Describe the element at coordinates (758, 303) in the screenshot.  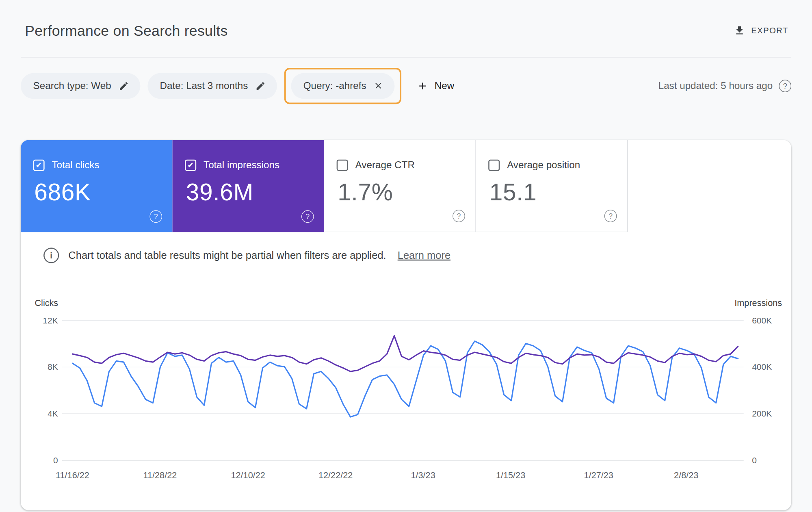
I see `right-axis-title: Impressions` at that location.